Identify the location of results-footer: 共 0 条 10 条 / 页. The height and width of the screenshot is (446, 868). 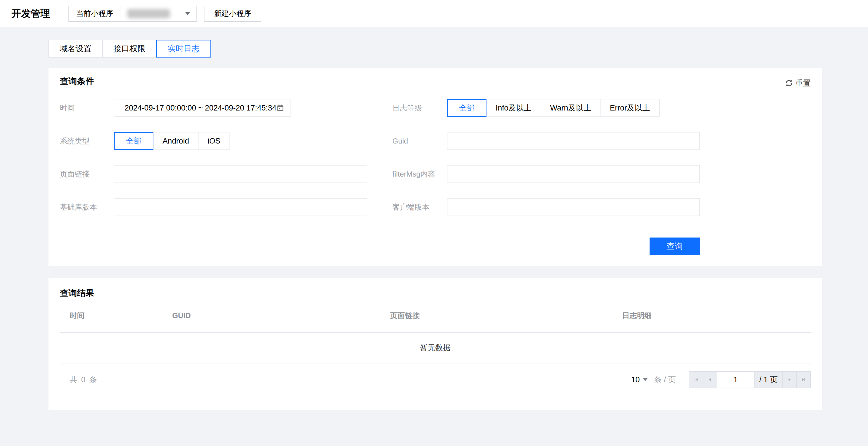
(435, 376).